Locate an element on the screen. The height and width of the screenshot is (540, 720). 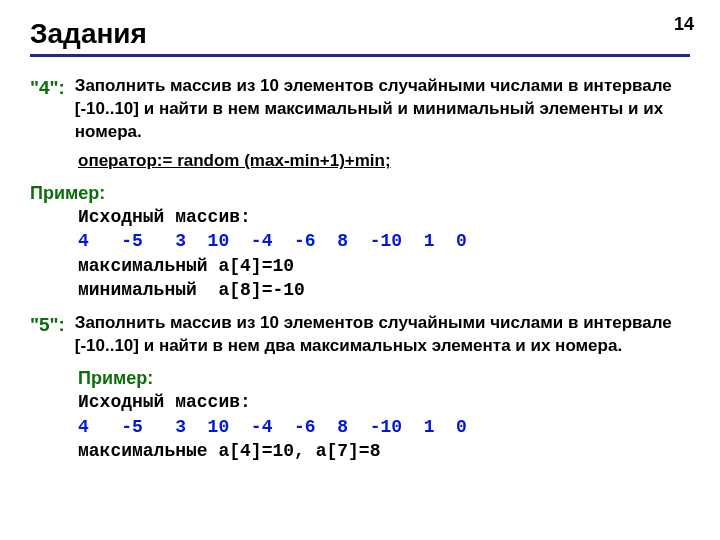
task-5-array-label: Исходный массив: is located at coordinates (384, 402).